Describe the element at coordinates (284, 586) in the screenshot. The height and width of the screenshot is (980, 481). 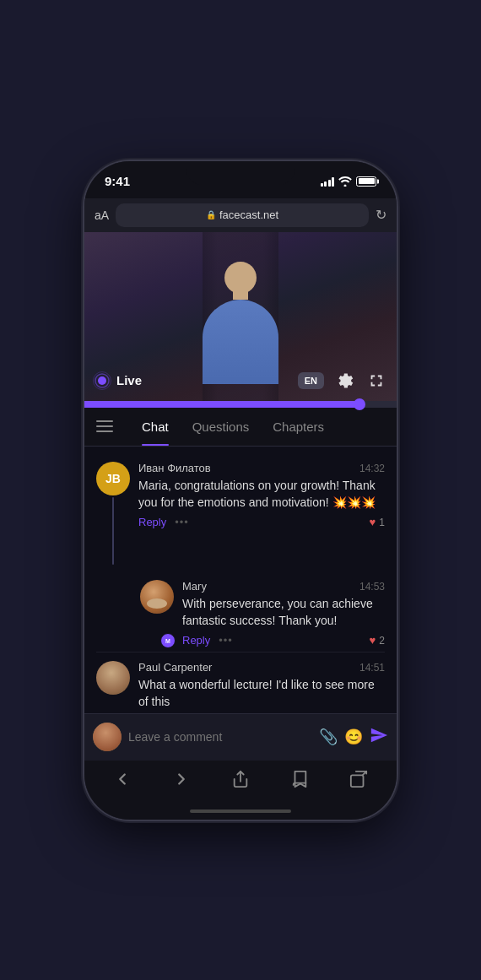
I see `comment-header-mary: Mary 14:53` at that location.